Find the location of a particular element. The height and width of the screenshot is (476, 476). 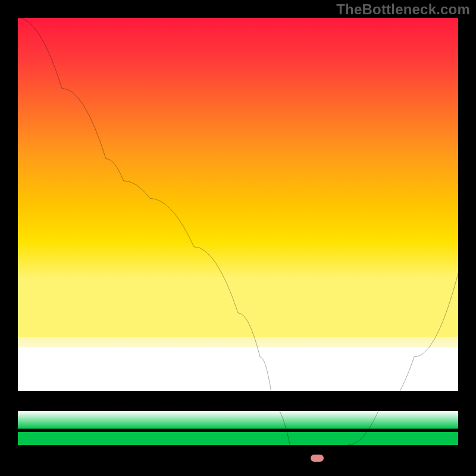

optimal-point-marker is located at coordinates (317, 458).